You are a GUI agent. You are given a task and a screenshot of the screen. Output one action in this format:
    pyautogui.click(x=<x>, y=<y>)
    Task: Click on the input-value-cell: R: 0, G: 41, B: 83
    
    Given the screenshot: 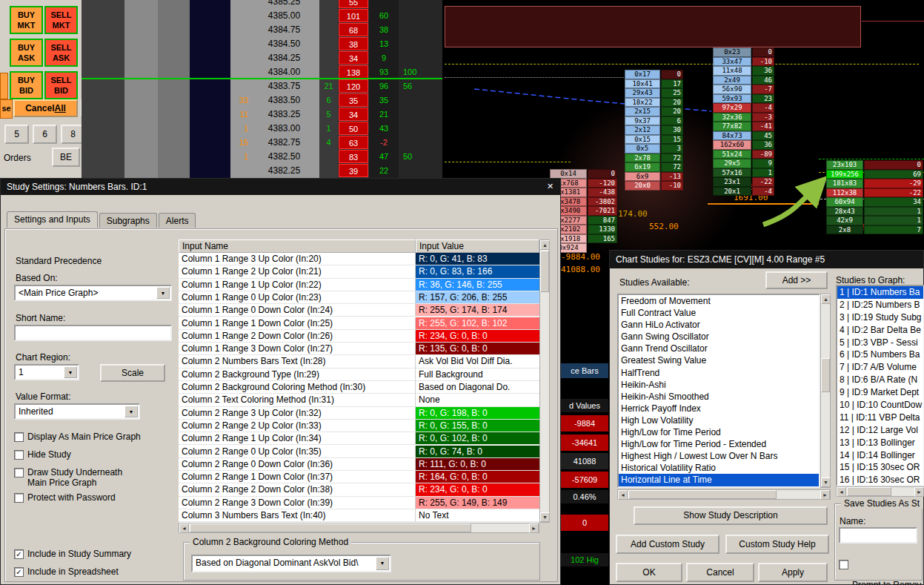 What is the action you would take?
    pyautogui.click(x=477, y=260)
    